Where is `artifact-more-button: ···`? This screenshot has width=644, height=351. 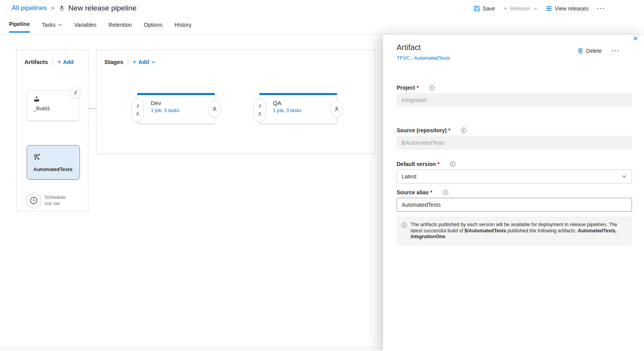 artifact-more-button: ··· is located at coordinates (616, 50).